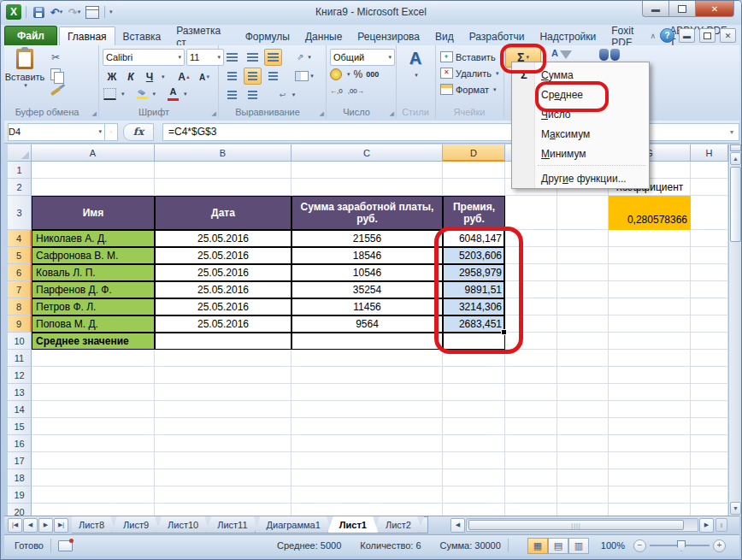 The height and width of the screenshot is (560, 742). What do you see at coordinates (144, 57) in the screenshot?
I see `font-name-select: Calibri▾` at bounding box center [144, 57].